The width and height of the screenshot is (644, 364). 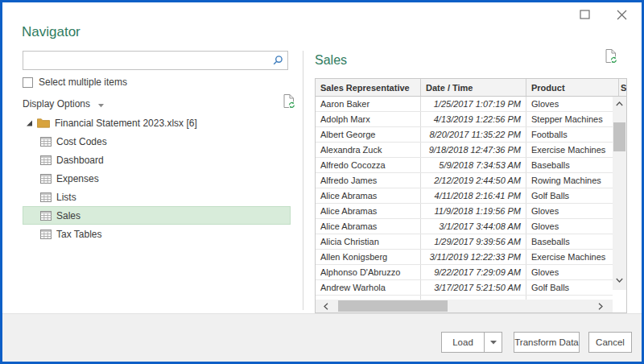 I want to click on load-button: Load, so click(x=463, y=342).